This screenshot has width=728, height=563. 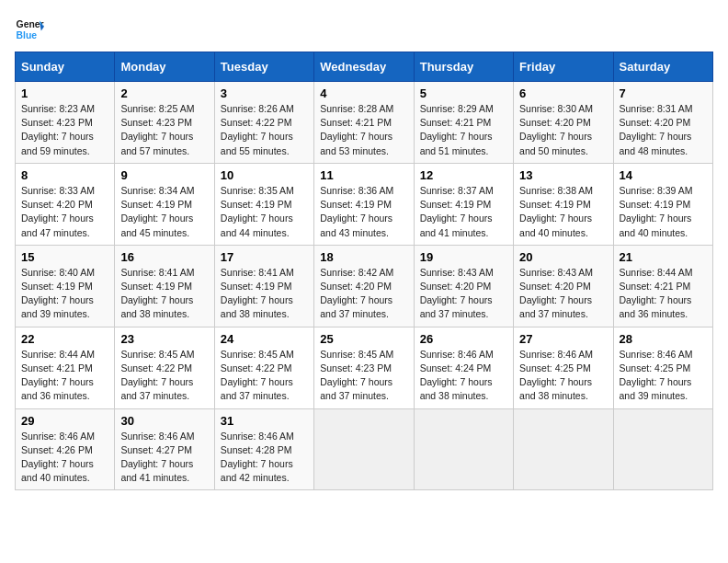 What do you see at coordinates (165, 285) in the screenshot?
I see `table-row: 16Sunrise: 8:41 AM Sunset: 4:19 PM Dayli…` at bounding box center [165, 285].